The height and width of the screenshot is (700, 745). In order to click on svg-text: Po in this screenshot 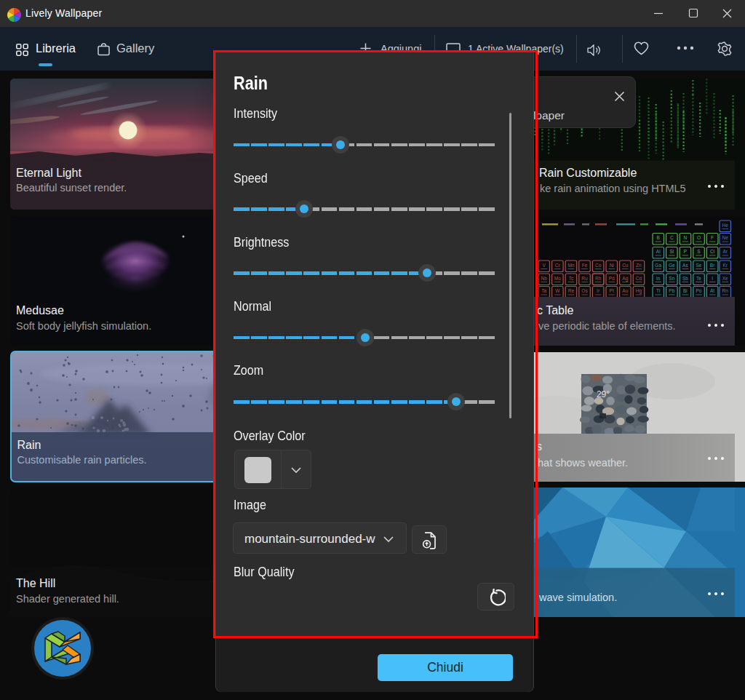, I will do `click(699, 291)`.